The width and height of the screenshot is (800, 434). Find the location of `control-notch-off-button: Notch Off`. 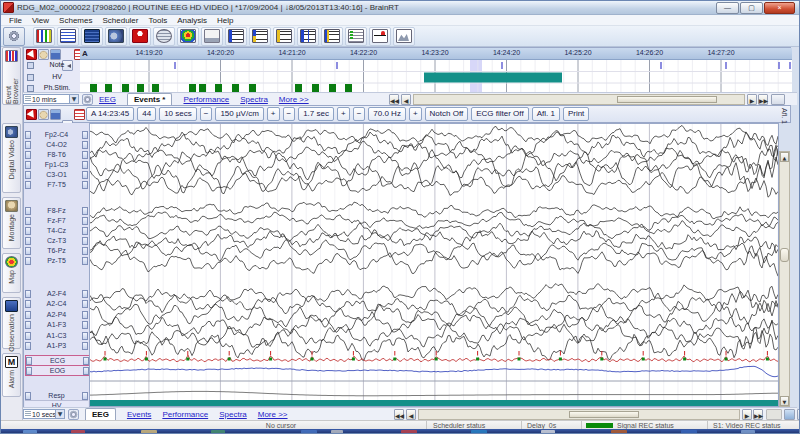

control-notch-off-button: Notch Off is located at coordinates (447, 114).